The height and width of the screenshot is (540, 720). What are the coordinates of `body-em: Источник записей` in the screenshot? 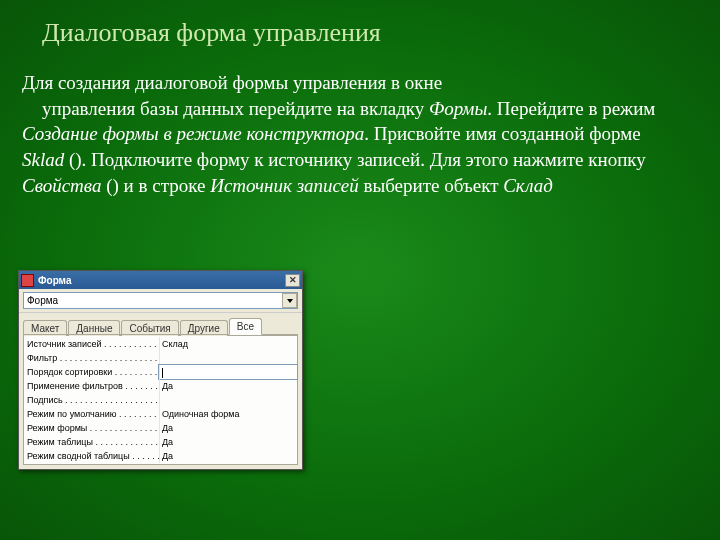 It's located at (284, 186).